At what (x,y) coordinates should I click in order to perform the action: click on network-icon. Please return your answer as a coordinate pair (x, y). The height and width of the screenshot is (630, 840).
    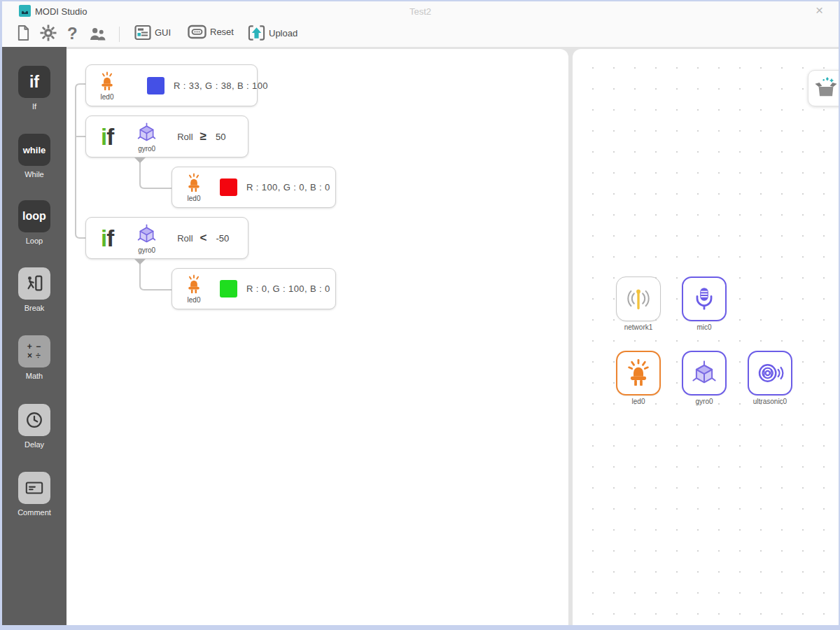
    Looking at the image, I should click on (638, 299).